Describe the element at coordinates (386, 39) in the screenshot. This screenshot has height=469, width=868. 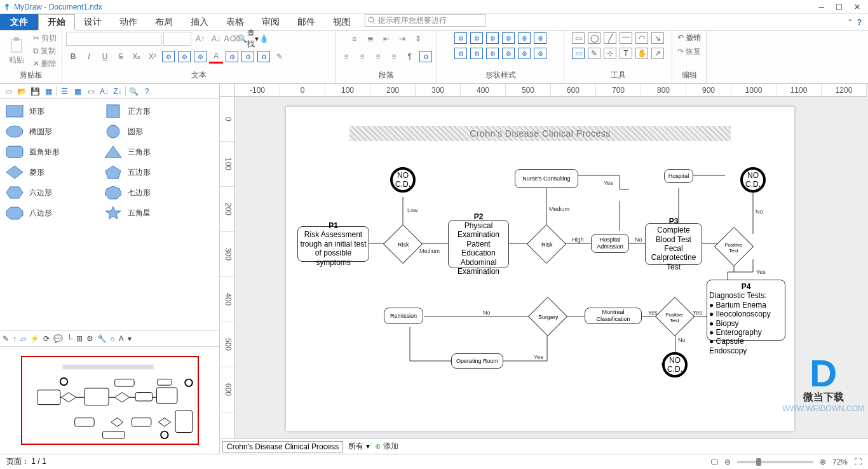
I see `indent-dec-icon: ⇤` at that location.